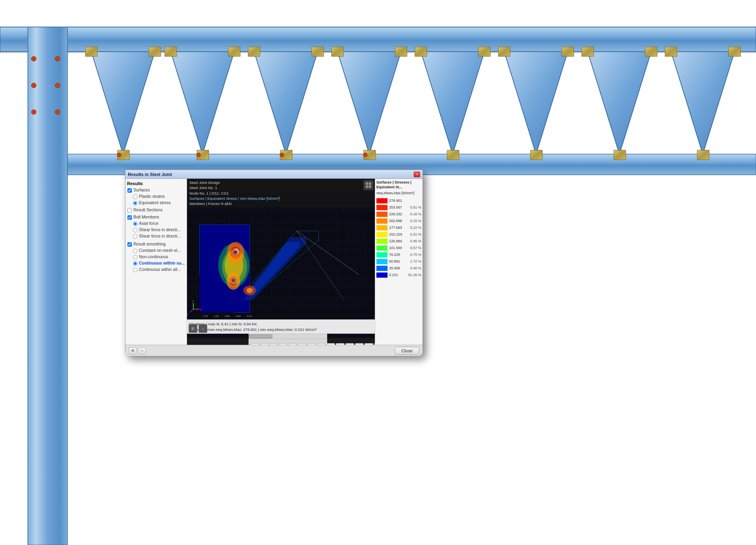 This screenshot has width=756, height=545. Describe the element at coordinates (281, 203) in the screenshot. I see `vp-header-line5: Members | Forces N &kN` at that location.